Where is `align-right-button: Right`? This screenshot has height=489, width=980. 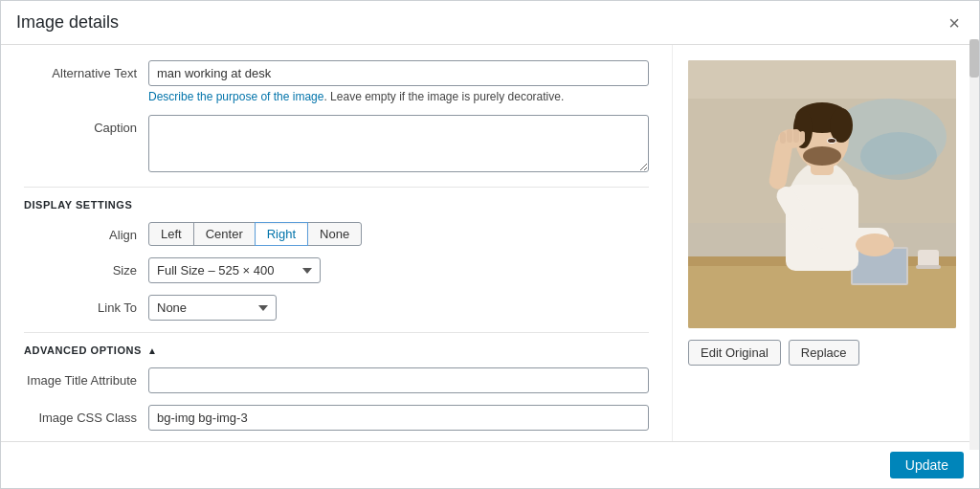
align-right-button: Right is located at coordinates (281, 233).